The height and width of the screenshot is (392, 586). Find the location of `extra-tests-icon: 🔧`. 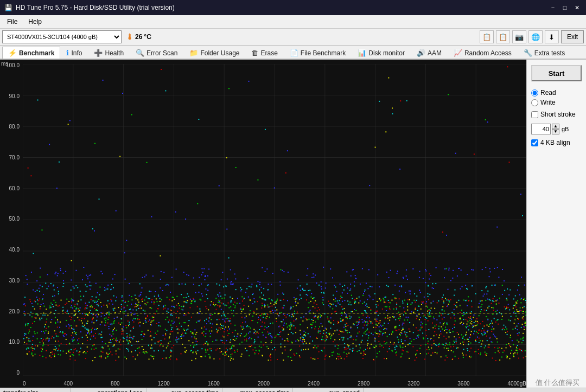

extra-tests-icon: 🔧 is located at coordinates (528, 53).